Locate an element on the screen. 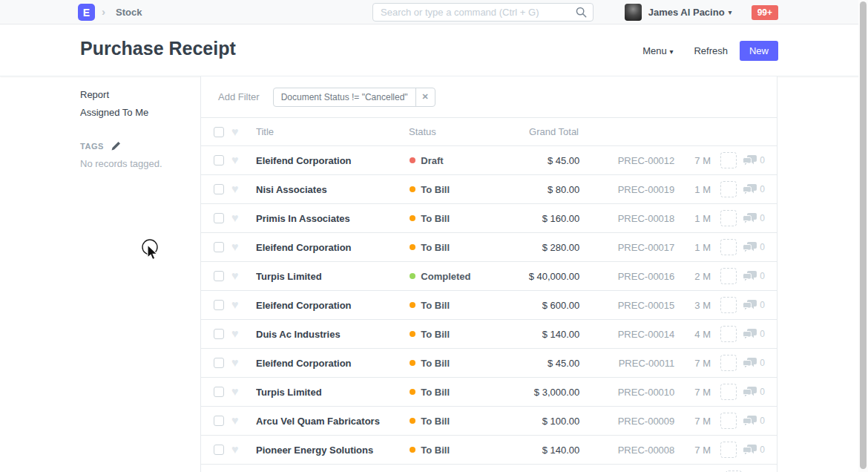 The width and height of the screenshot is (868, 472). row-title-link: Duis Ac Industries is located at coordinates (332, 334).